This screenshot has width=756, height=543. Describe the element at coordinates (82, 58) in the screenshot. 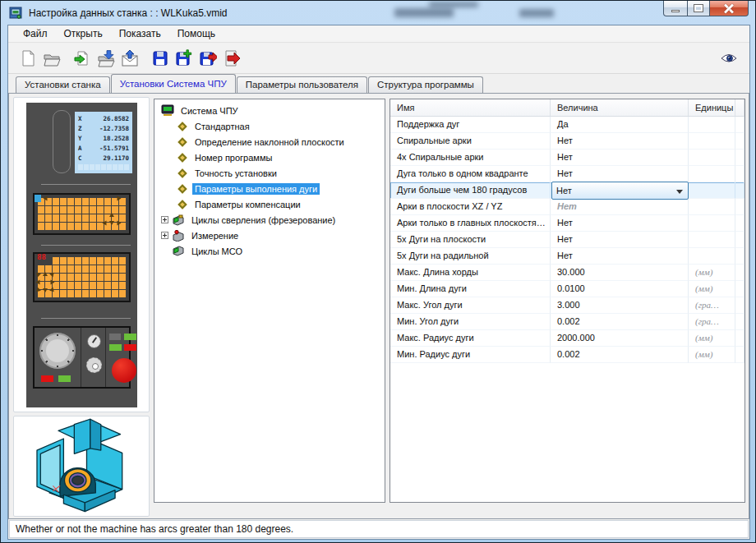

I see `import-file-icon` at that location.